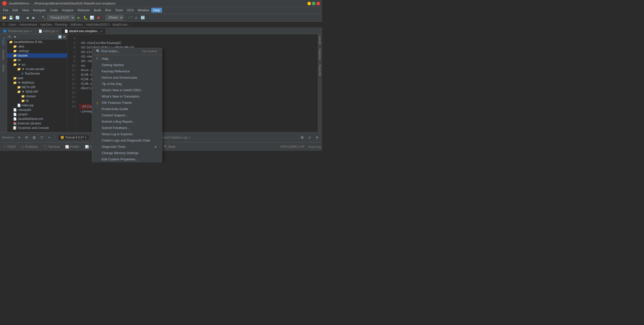 Image resolution: width=644 pixels, height=325 pixels. Describe the element at coordinates (320, 40) in the screenshot. I see `jlasslib-panel-tab: jlasslib` at that location.